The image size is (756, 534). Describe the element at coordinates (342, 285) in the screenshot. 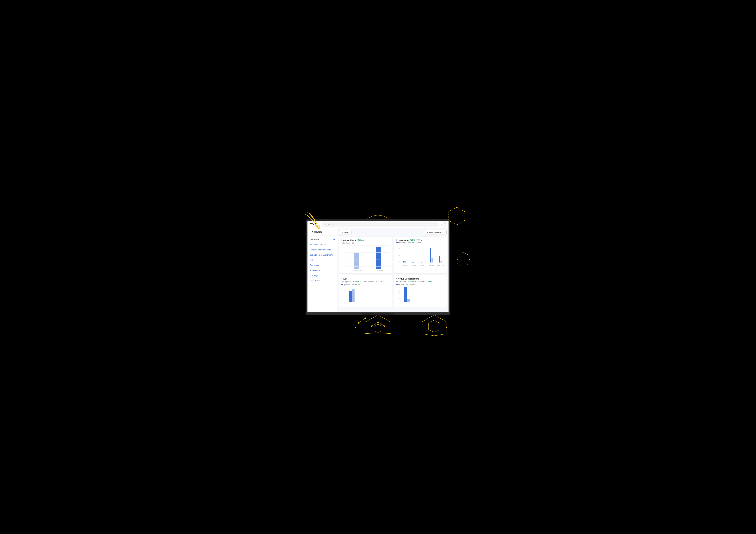

I see `ask-legend-dot-questions` at that location.